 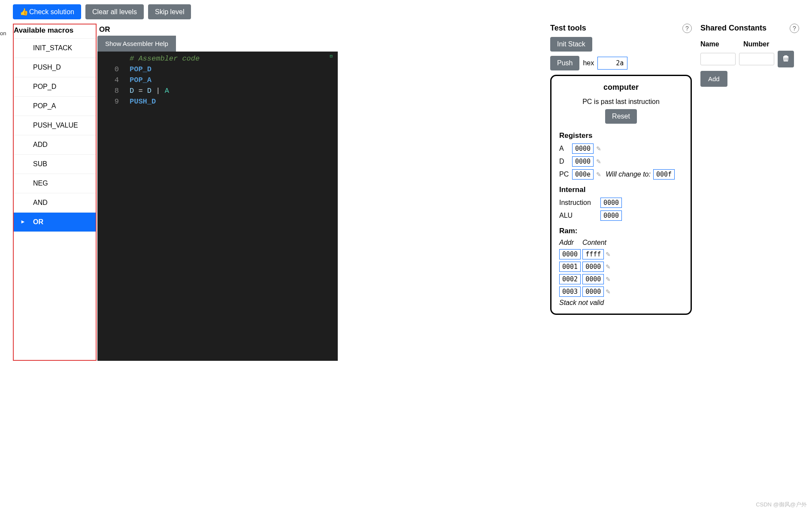 I want to click on add-constant-button: Add, so click(x=714, y=79).